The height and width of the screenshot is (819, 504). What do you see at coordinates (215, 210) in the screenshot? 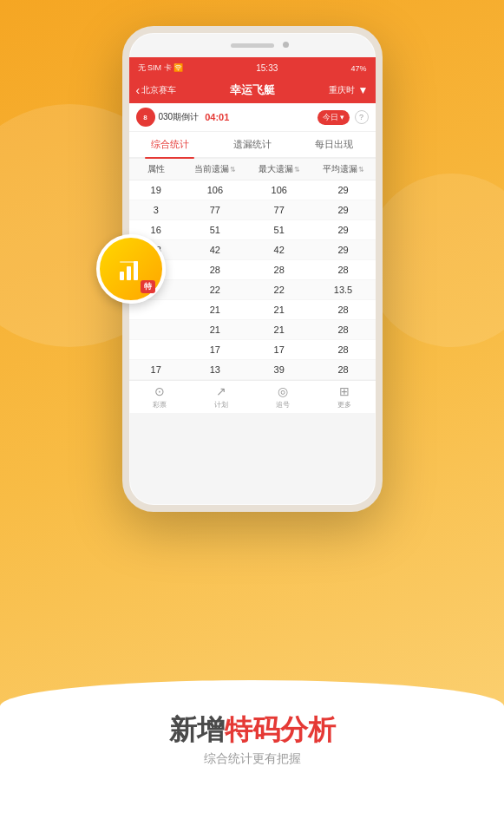
I see `td-current: 77` at bounding box center [215, 210].